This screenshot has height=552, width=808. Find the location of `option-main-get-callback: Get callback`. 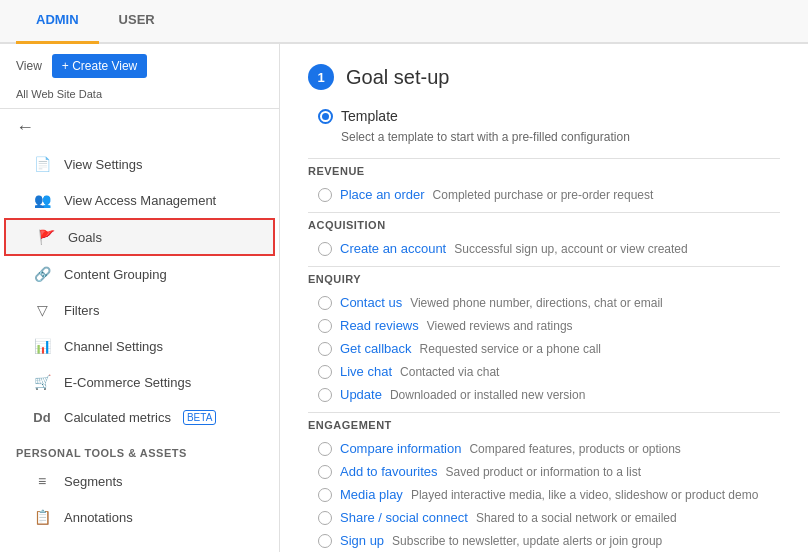

option-main-get-callback: Get callback is located at coordinates (376, 348).